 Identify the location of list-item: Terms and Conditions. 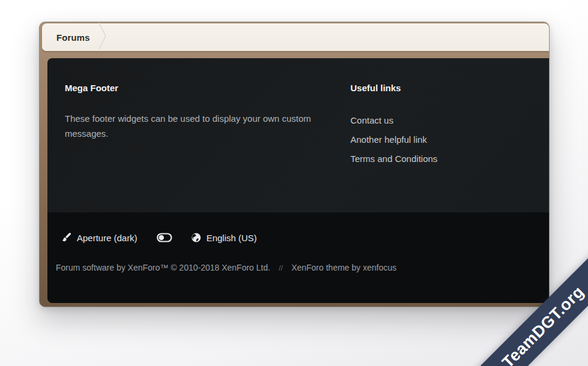
(440, 159).